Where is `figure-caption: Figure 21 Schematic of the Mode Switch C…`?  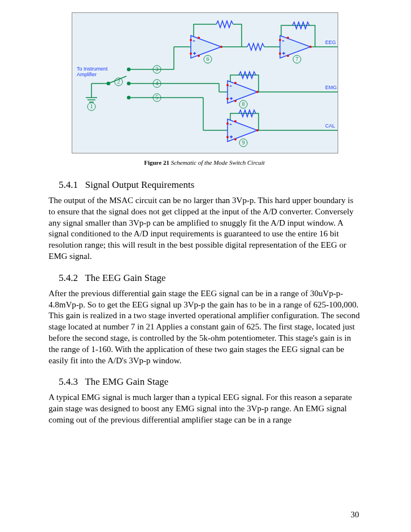
figure-caption: Figure 21 Schematic of the Mode Switch C… is located at coordinates (204, 162).